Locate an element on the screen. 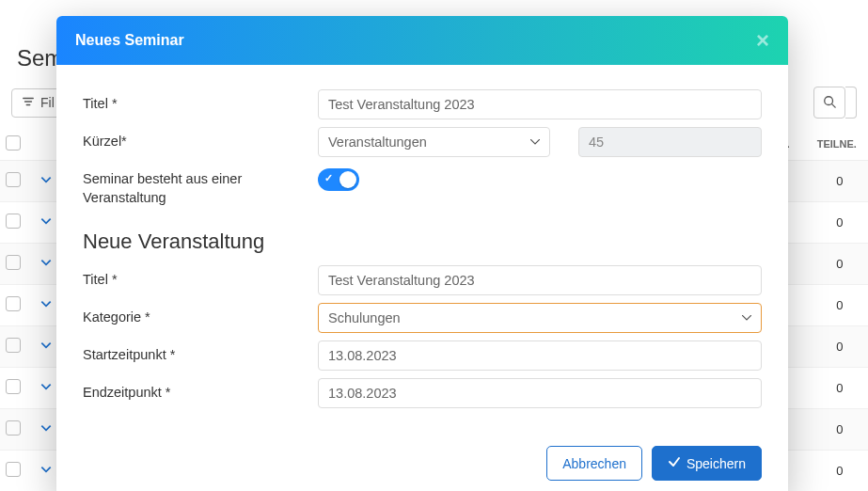  cancel-label: Abbrechen is located at coordinates (594, 464).